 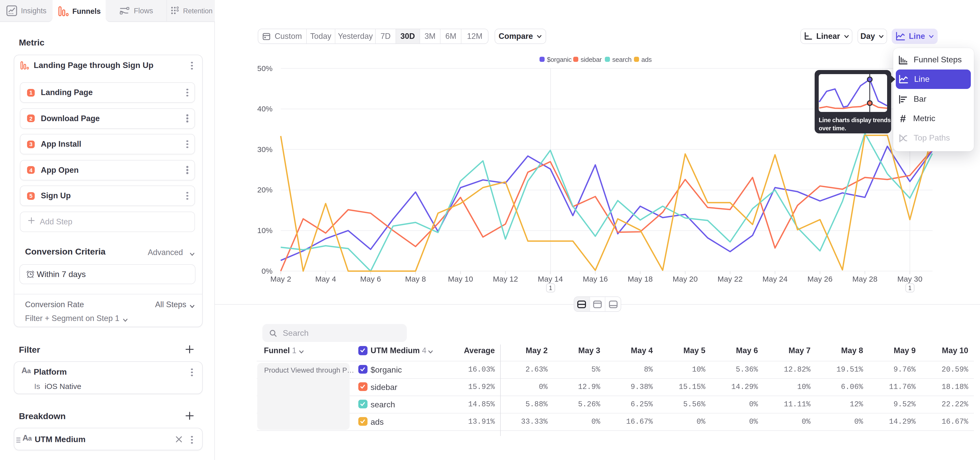 What do you see at coordinates (265, 69) in the screenshot?
I see `svg-text: 50%` at bounding box center [265, 69].